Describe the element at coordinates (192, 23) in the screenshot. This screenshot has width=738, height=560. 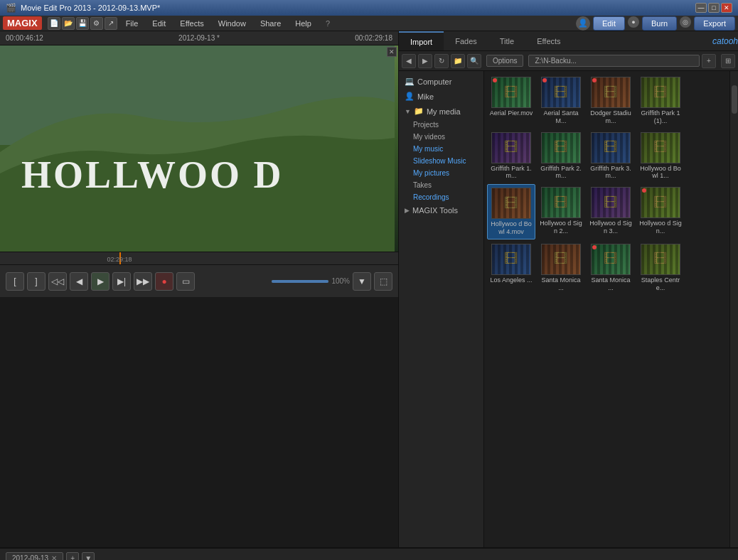
I see `menu-effects: Effects` at that location.